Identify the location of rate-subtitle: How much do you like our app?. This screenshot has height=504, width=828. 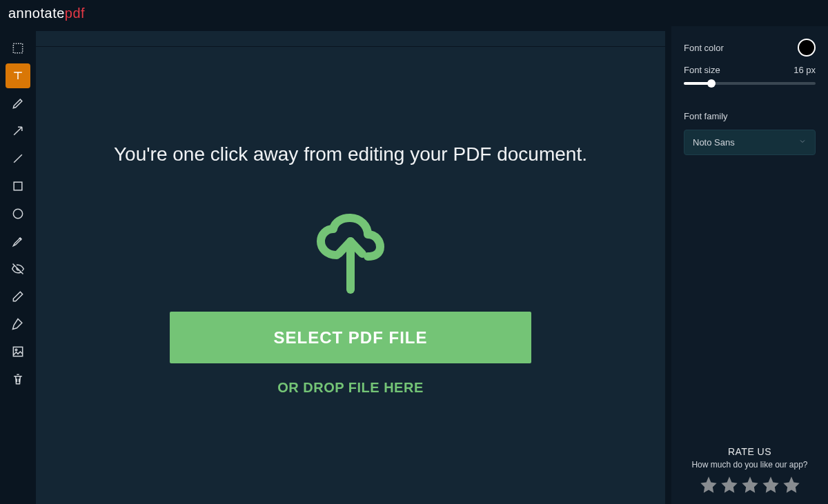
(749, 465).